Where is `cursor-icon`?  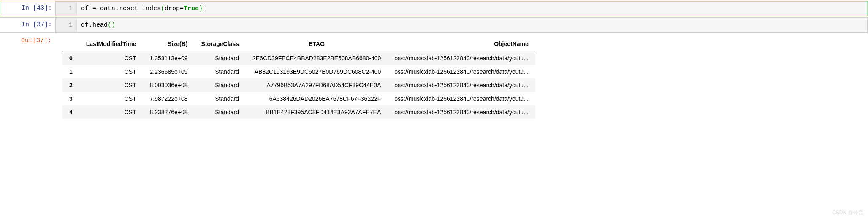 cursor-icon is located at coordinates (203, 8).